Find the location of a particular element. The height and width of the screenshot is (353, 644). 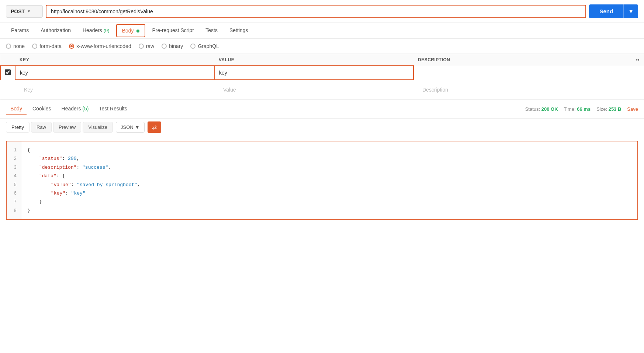

code-line-8: } is located at coordinates (329, 210).